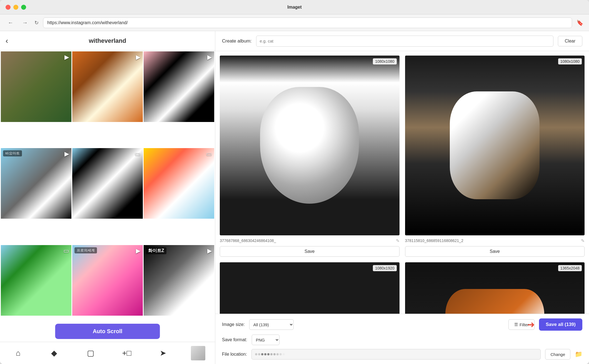 Image resolution: width=589 pixels, height=364 pixels. Describe the element at coordinates (25, 23) in the screenshot. I see `forward-button: →` at that location.